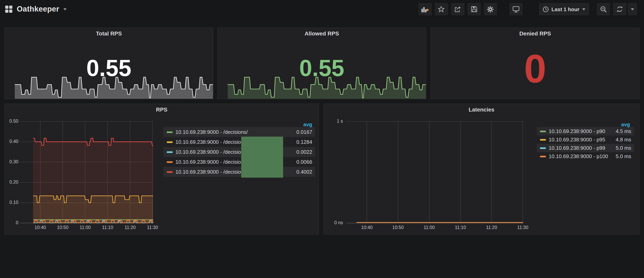 The height and width of the screenshot is (278, 644). What do you see at coordinates (604, 9) in the screenshot?
I see `zoom-out-button` at bounding box center [604, 9].